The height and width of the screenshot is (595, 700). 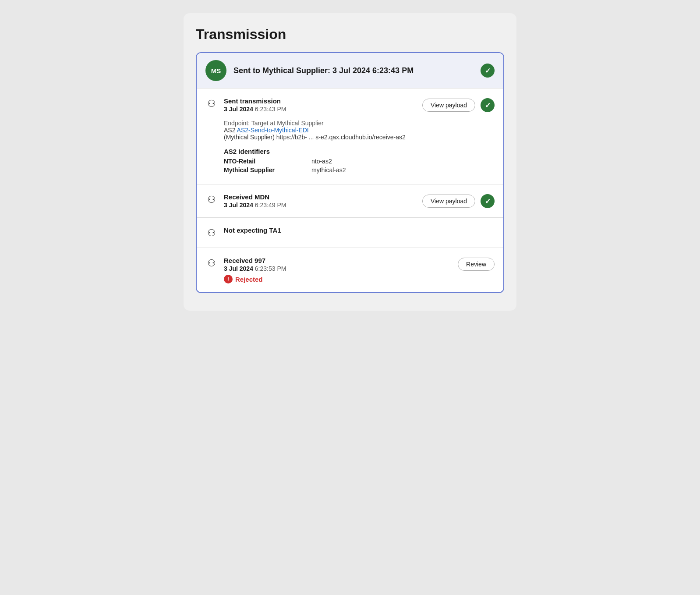 What do you see at coordinates (212, 200) in the screenshot?
I see `transmission-icon-2: ⚇` at bounding box center [212, 200].